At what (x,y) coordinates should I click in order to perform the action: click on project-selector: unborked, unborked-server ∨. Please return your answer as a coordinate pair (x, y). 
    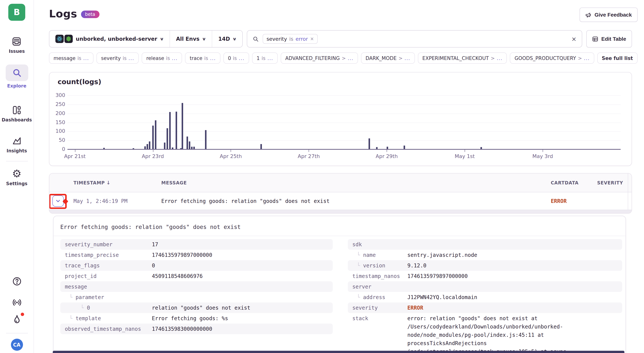
    Looking at the image, I should click on (110, 39).